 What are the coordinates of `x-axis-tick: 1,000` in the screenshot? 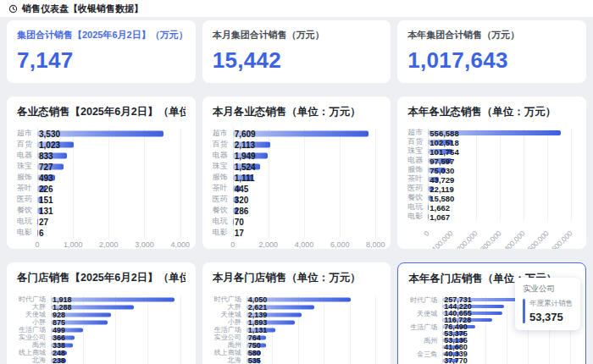 It's located at (73, 245).